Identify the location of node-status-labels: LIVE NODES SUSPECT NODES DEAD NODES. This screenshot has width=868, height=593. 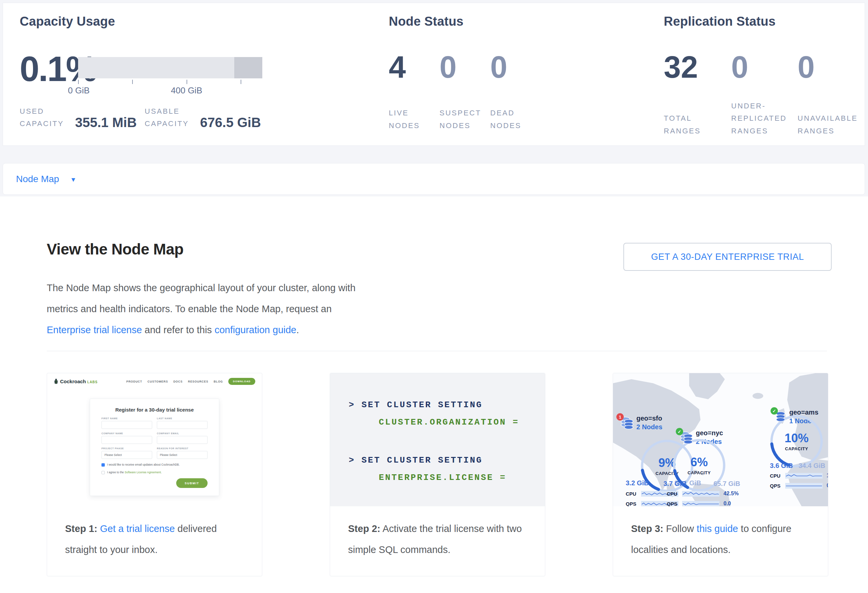
(465, 116).